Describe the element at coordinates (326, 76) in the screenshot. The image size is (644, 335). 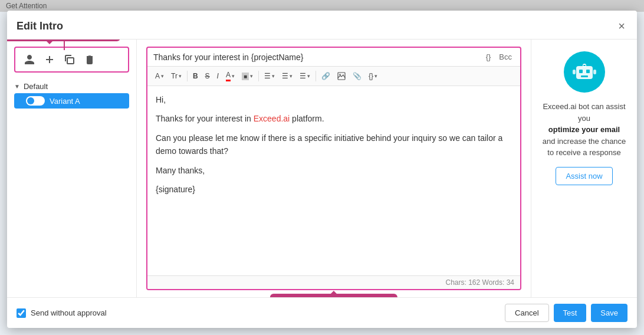
I see `link-button: 🔗` at that location.